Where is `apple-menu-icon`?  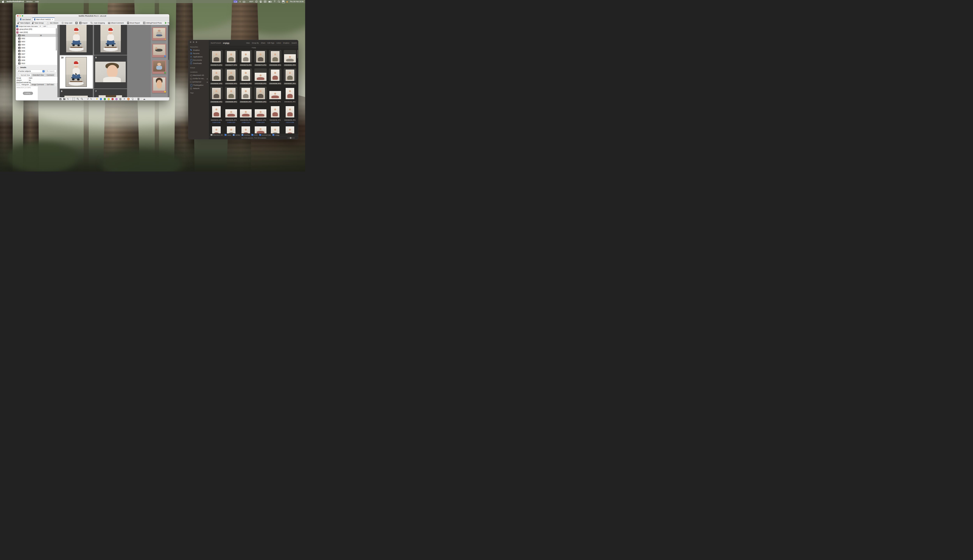 apple-menu-icon is located at coordinates (3, 2).